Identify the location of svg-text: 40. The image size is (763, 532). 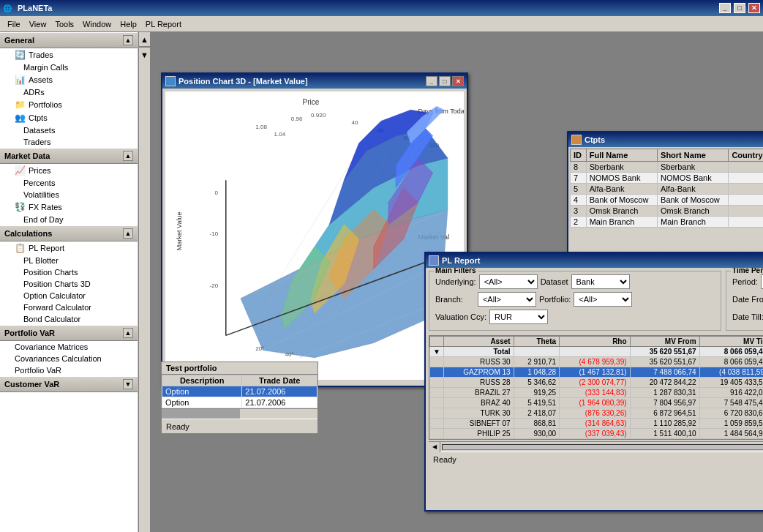
(356, 123).